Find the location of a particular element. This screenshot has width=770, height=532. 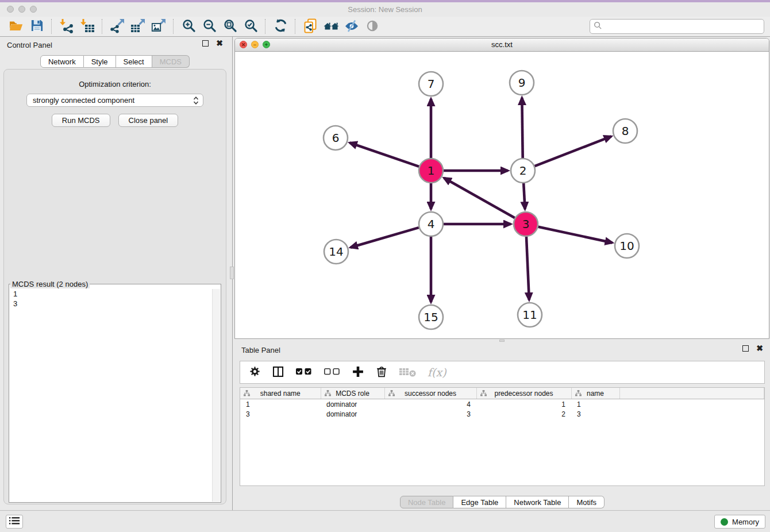

export-image-button is located at coordinates (159, 26).